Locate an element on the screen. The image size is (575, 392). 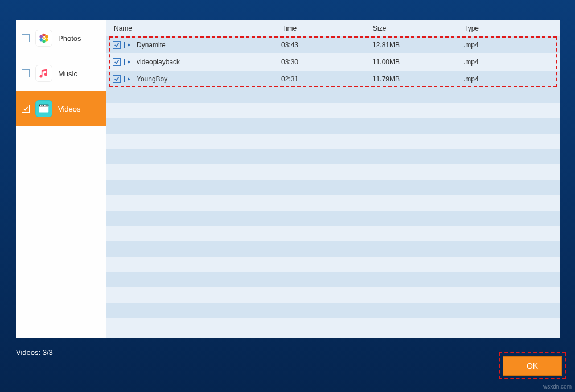
status-text: Videos: 3/3 is located at coordinates (34, 353).